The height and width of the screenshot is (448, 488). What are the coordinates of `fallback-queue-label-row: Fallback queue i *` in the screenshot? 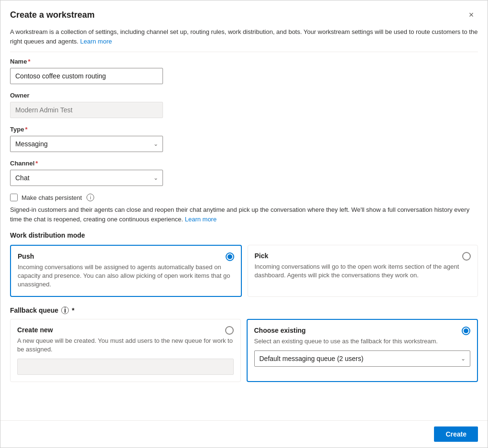 It's located at (244, 310).